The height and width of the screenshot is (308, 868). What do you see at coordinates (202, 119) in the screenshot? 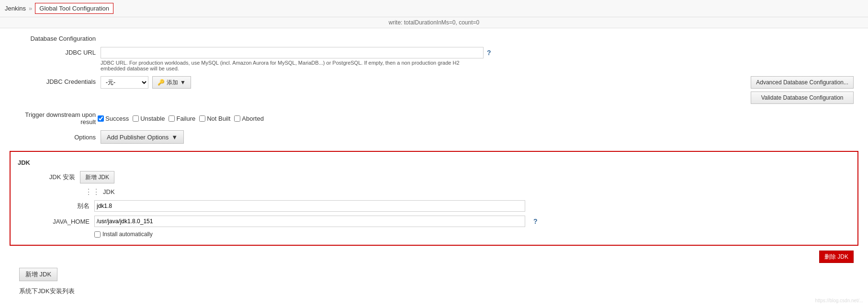
I see `not-built-checkbox` at bounding box center [202, 119].